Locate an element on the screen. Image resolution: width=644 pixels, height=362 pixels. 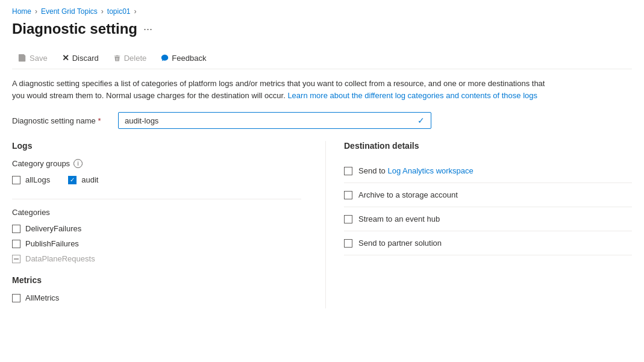
publish-failures-checkbox-row: PublishFailures is located at coordinates (157, 243).